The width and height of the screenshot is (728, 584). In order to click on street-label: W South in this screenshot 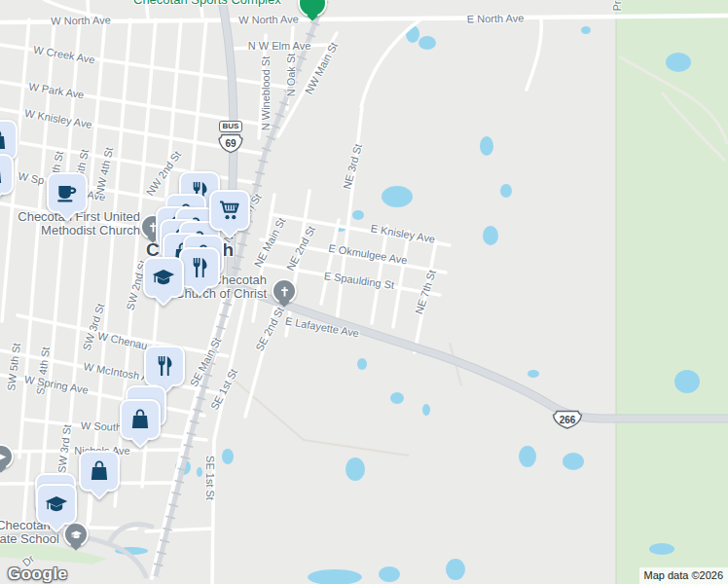, I will do `click(101, 426)`.